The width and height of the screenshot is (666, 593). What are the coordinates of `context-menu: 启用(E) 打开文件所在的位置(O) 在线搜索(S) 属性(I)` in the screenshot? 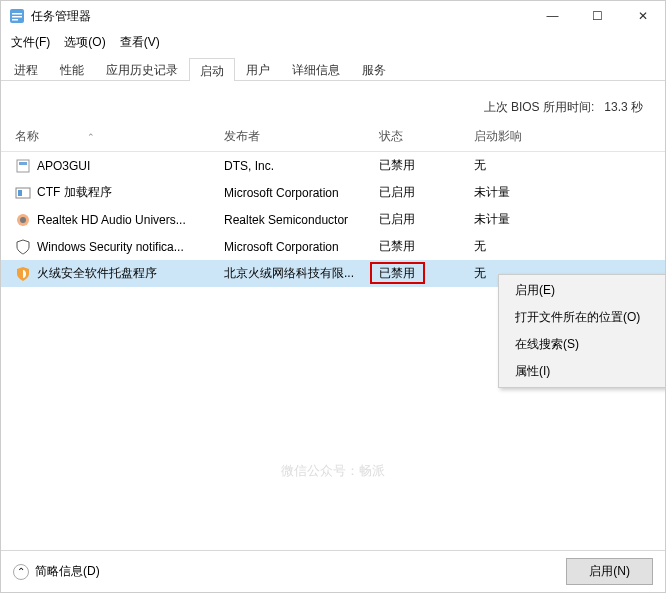 It's located at (582, 331).